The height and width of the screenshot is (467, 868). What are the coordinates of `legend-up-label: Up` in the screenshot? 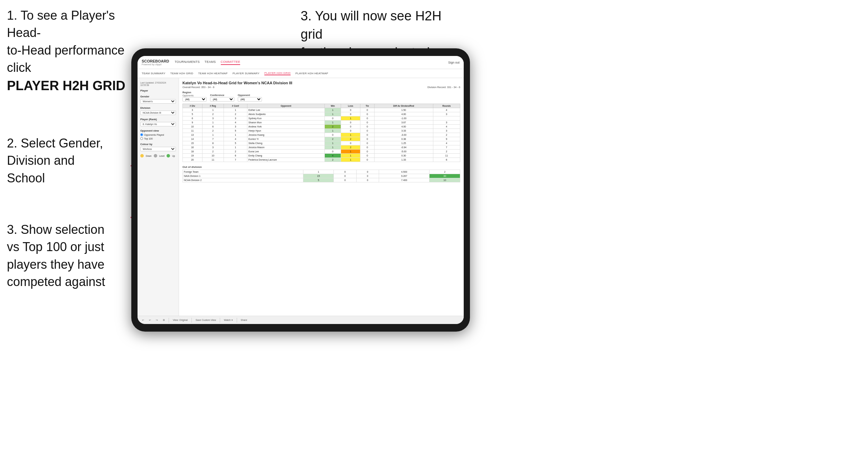 It's located at (173, 156).